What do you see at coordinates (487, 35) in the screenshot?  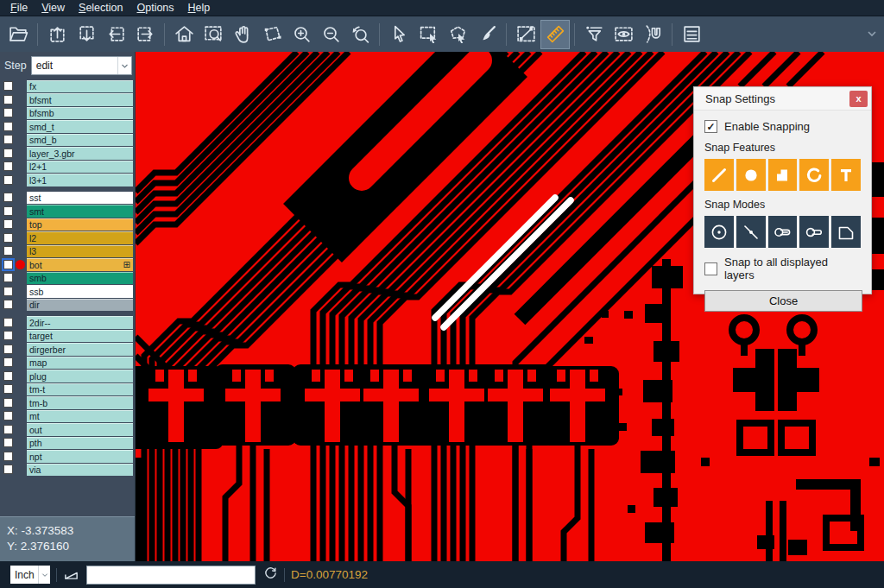 I see `brush-icon` at bounding box center [487, 35].